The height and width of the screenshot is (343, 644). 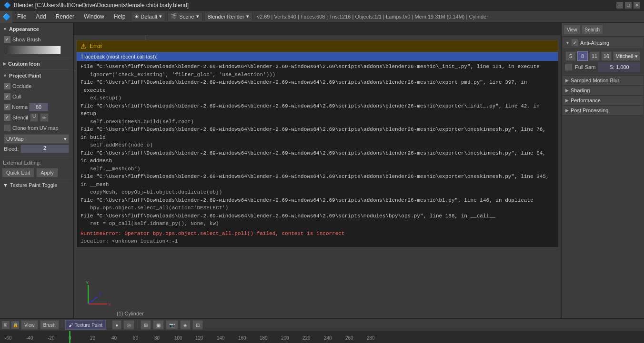 I want to click on sam-value-field: S: 1.000, so click(x=619, y=67).